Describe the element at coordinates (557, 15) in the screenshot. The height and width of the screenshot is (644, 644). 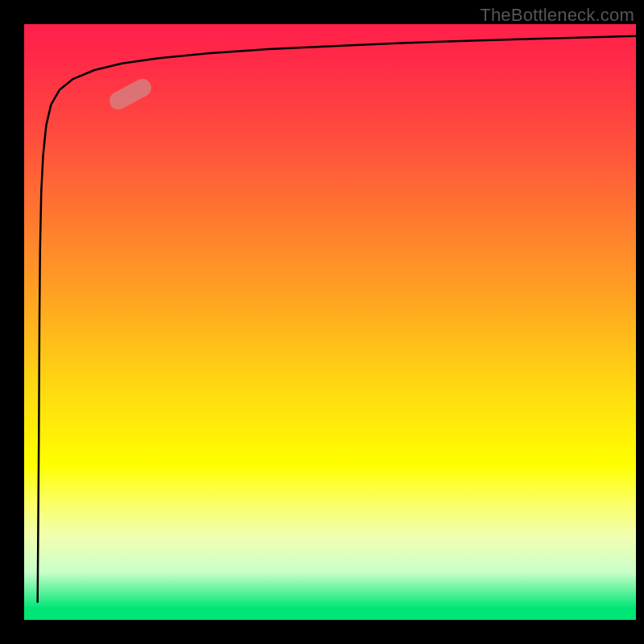
I see `watermark-label: TheBottleneck.com` at that location.